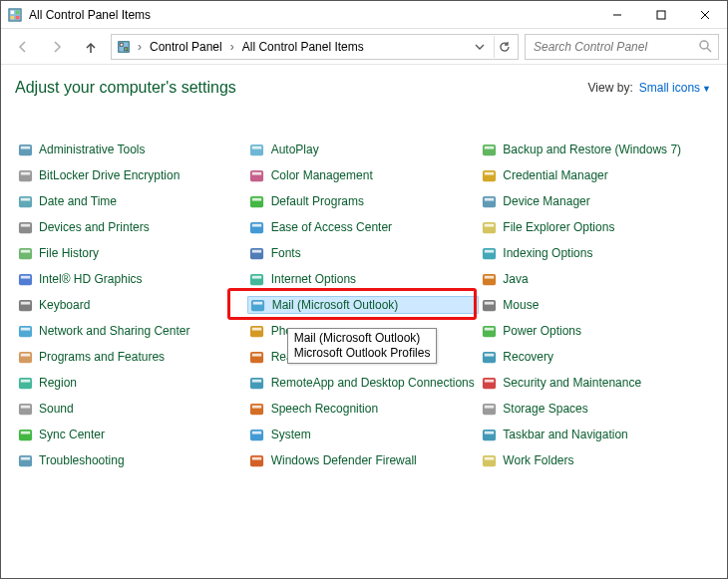 The width and height of the screenshot is (728, 579). What do you see at coordinates (617, 15) in the screenshot?
I see `minimize-button` at bounding box center [617, 15].